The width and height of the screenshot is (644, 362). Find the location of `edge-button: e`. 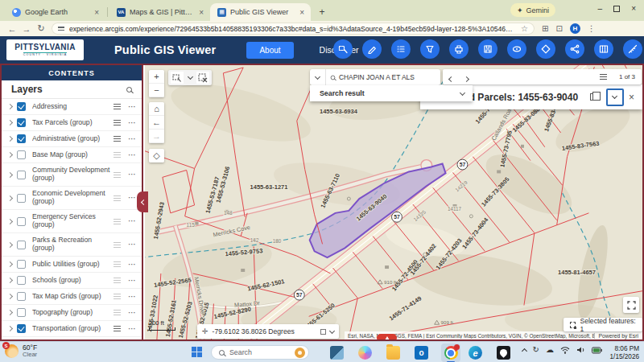

edge-button: e is located at coordinates (475, 352).